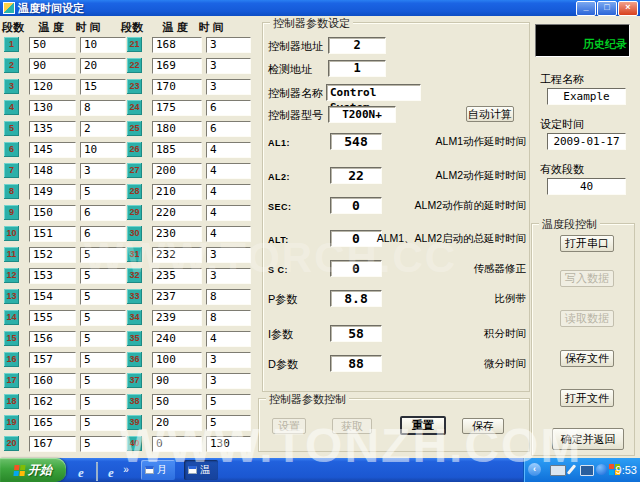 The width and height of the screenshot is (640, 482). What do you see at coordinates (177, 108) in the screenshot?
I see `temperature-input: 175` at bounding box center [177, 108].